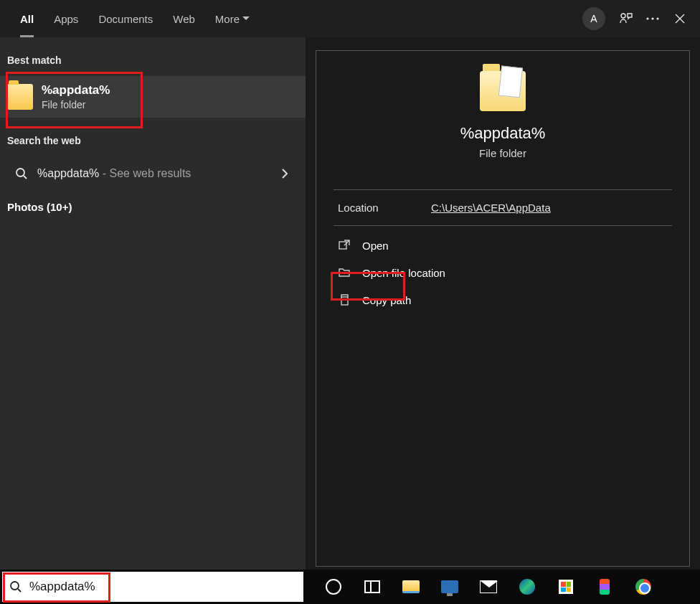 This screenshot has width=700, height=604. What do you see at coordinates (344, 273) in the screenshot?
I see `folder-location-icon` at bounding box center [344, 273].